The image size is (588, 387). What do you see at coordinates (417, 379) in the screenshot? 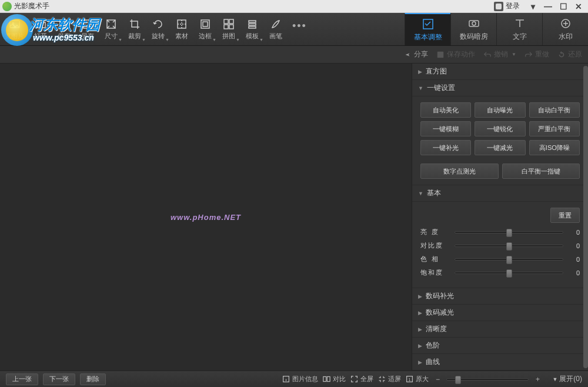
I see `original-size-button: 1 原大` at bounding box center [417, 379].